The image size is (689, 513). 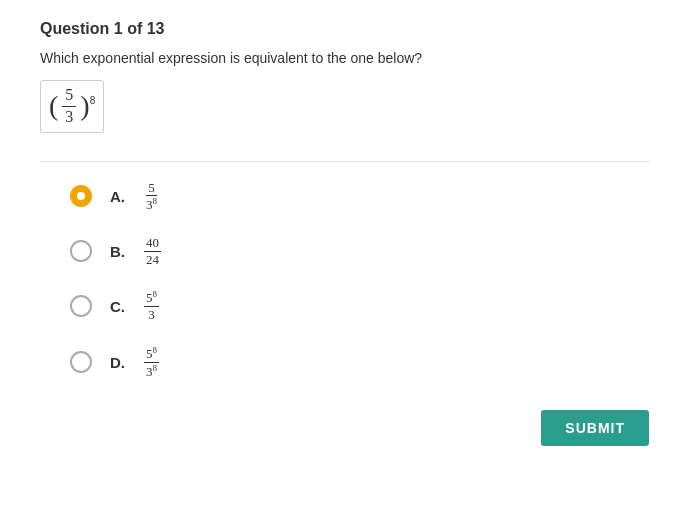 What do you see at coordinates (152, 298) in the screenshot?
I see `option-c-numerator: 58` at bounding box center [152, 298].